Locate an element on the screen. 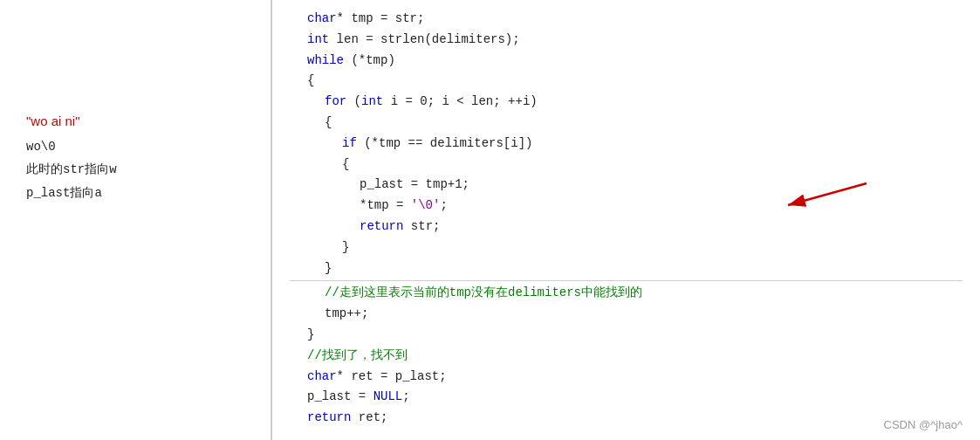  annotation-line-2: 此时的str指向w is located at coordinates (140, 169).